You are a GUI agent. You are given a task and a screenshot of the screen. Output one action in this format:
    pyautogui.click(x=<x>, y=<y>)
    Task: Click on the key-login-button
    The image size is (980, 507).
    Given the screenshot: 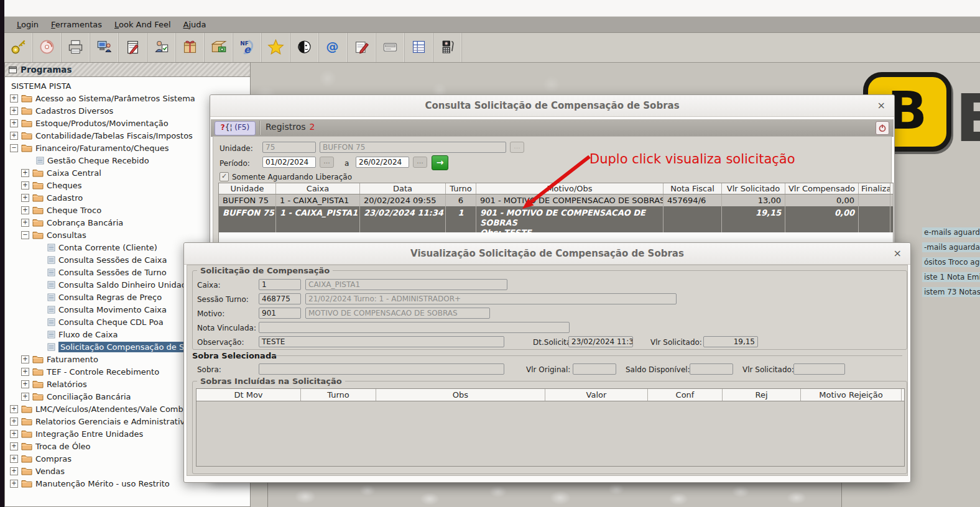 What is the action you would take?
    pyautogui.click(x=19, y=47)
    